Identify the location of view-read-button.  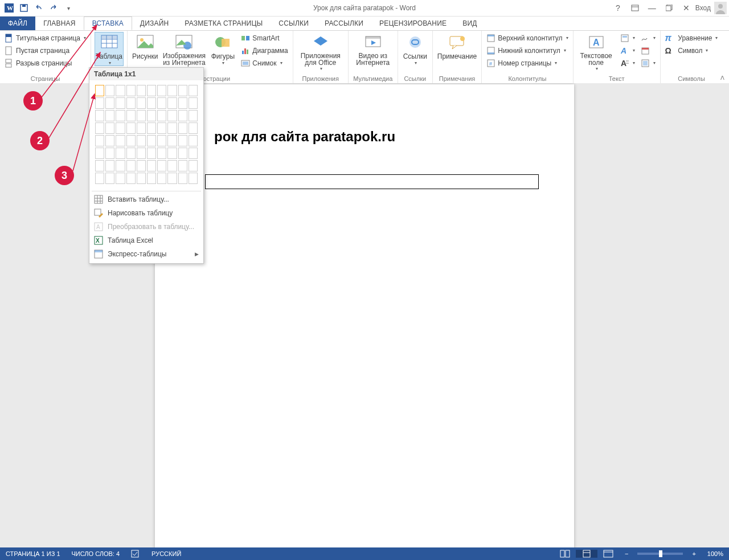
(565, 554).